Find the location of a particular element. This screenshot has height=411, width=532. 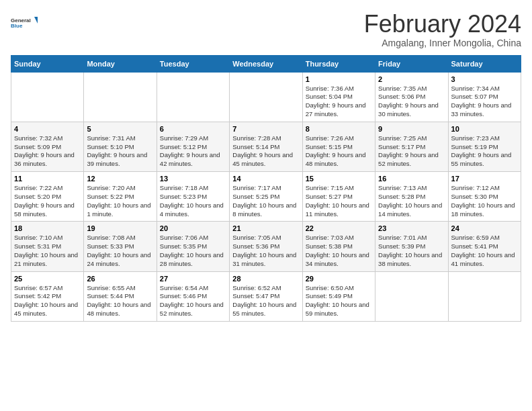

day-detail: Sunrise: 7:32 AMSunset: 5:09 PMDaylight:… is located at coordinates (47, 152).